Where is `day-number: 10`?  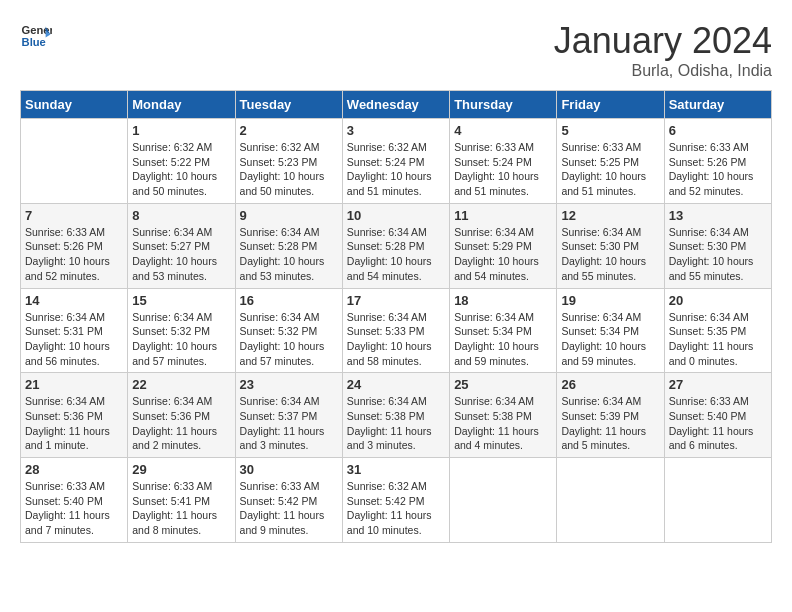 day-number: 10 is located at coordinates (396, 216).